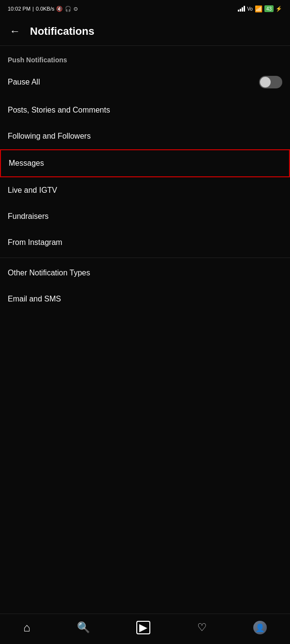 The image size is (290, 644). What do you see at coordinates (145, 243) in the screenshot?
I see `from-instagram-item: From Instagram` at bounding box center [145, 243].